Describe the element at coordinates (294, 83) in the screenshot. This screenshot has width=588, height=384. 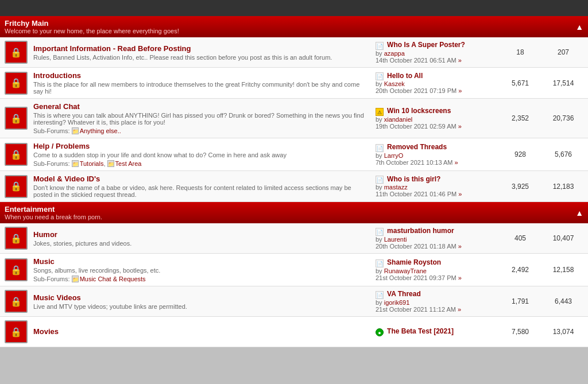
I see `forum-row: 🔒 Introductions This is the place for al…` at that location.